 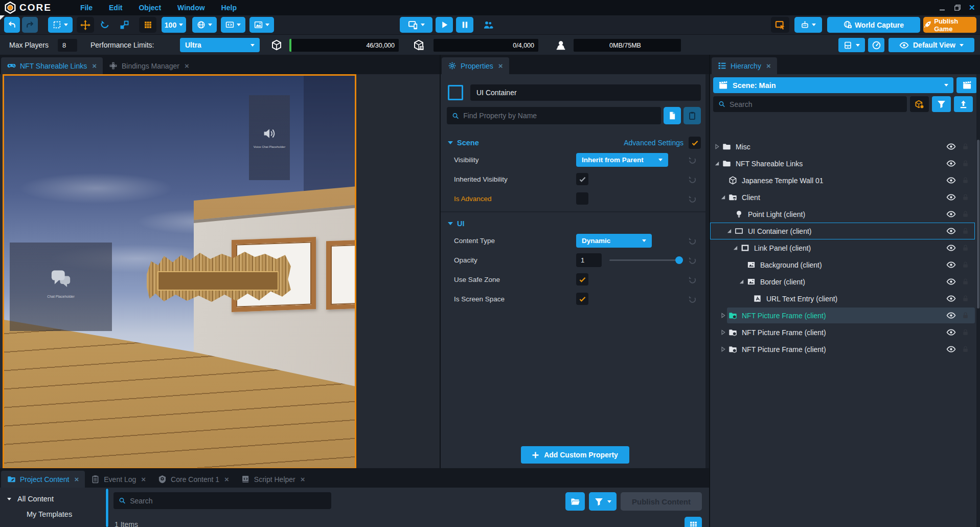 What do you see at coordinates (488, 25) in the screenshot?
I see `multiplayer-preview-button` at bounding box center [488, 25].